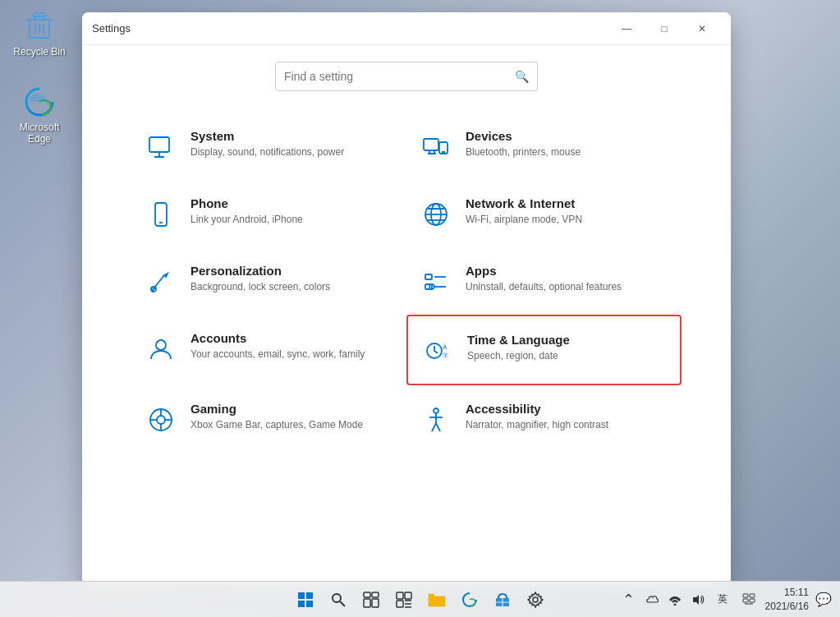 The width and height of the screenshot is (840, 617). What do you see at coordinates (664, 29) in the screenshot?
I see `window-controls: — □ ✕` at bounding box center [664, 29].